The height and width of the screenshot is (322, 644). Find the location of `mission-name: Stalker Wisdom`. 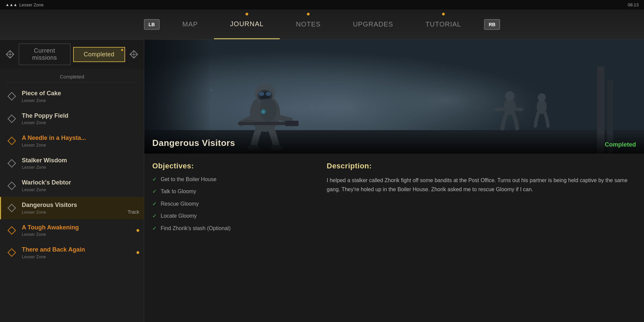

mission-name: Stalker Wisdom is located at coordinates (80, 161).